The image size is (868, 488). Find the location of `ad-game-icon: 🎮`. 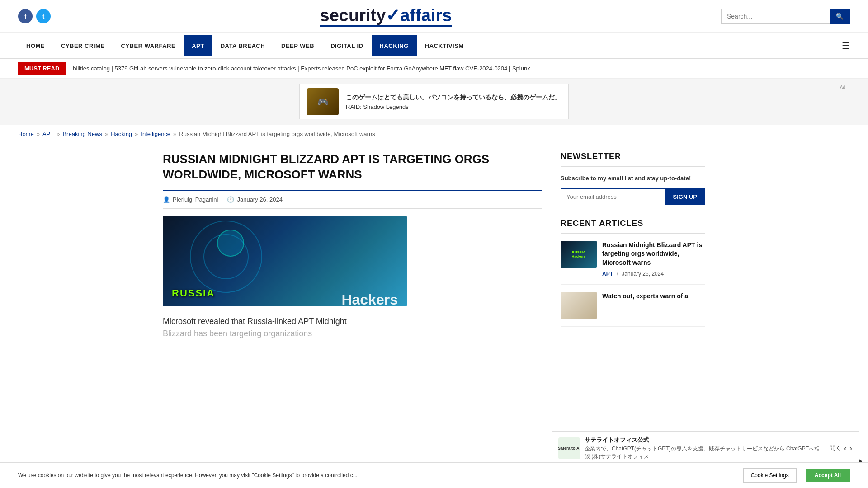

ad-game-icon: 🎮 is located at coordinates (323, 102).